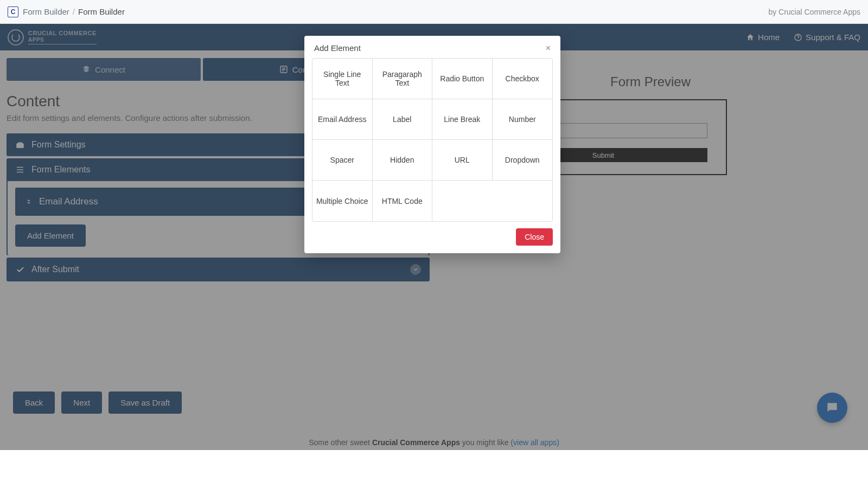 Image resolution: width=868 pixels, height=488 pixels. Describe the element at coordinates (434, 12) in the screenshot. I see `breadcrumb-bar: Form Builder / Form Builder by Crucial C…` at that location.